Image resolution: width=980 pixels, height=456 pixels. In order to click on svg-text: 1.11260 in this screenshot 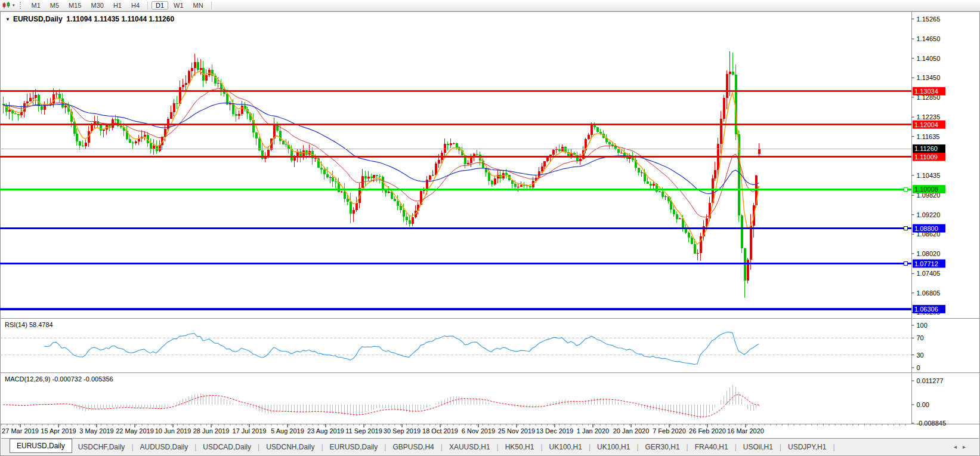, I will do `click(926, 149)`.